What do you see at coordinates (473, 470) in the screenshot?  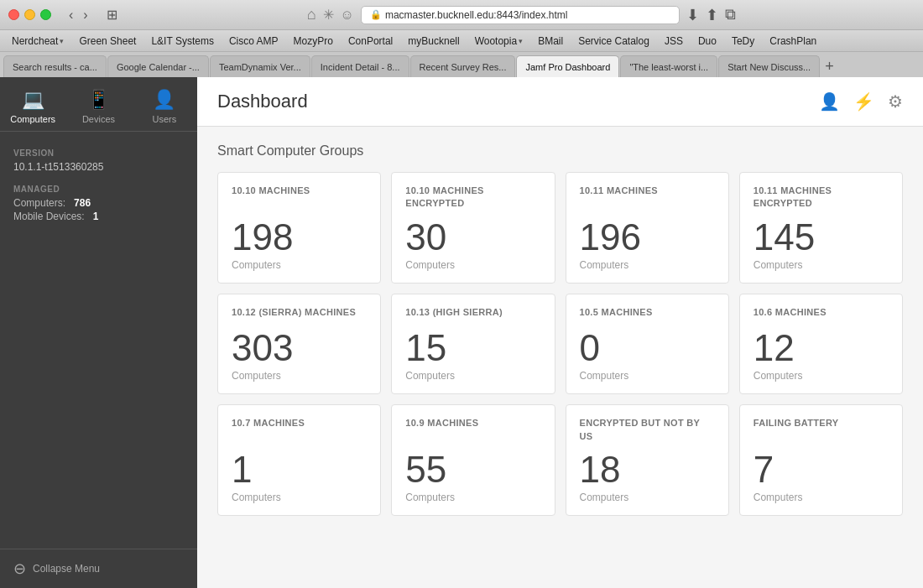 I see `card-number: 55` at bounding box center [473, 470].